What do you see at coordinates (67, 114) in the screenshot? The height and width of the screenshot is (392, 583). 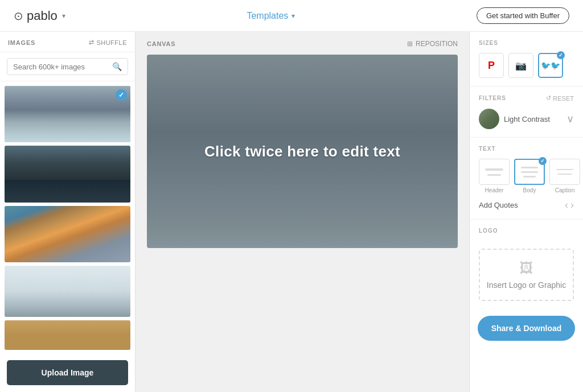 I see `image-thumb-city: ✓` at bounding box center [67, 114].